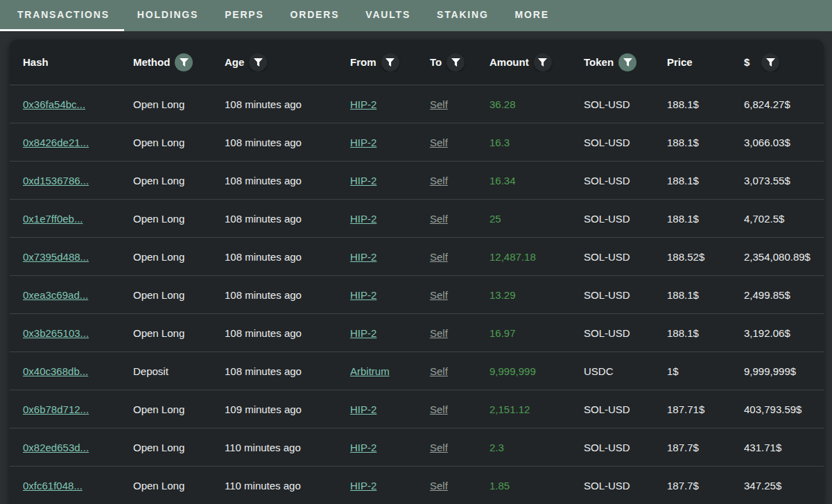 Image resolution: width=832 pixels, height=504 pixels. I want to click on column-label: Amount, so click(509, 62).